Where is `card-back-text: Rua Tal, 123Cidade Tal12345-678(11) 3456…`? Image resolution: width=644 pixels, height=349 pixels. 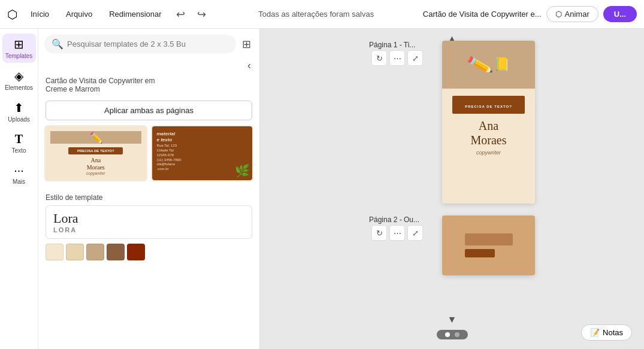 card-back-text: Rua Tal, 123Cidade Tal12345-678(11) 3456… is located at coordinates (169, 158).